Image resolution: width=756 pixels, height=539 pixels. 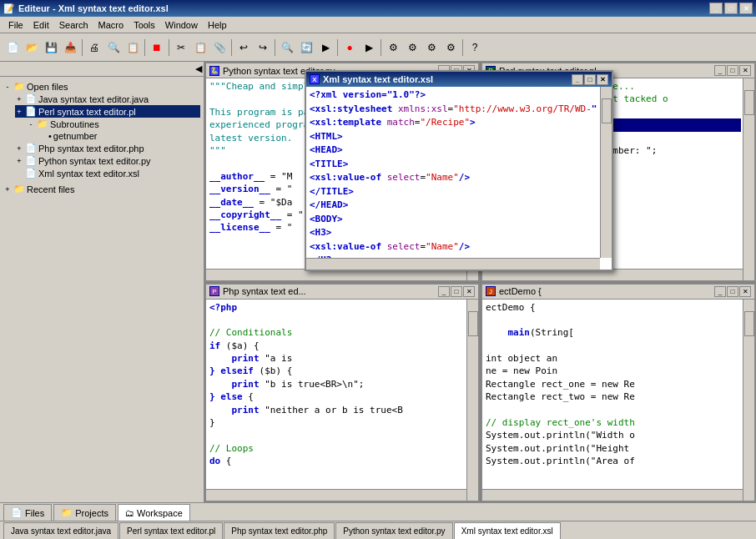 What do you see at coordinates (16, 25) in the screenshot?
I see `menu-file: File` at bounding box center [16, 25].